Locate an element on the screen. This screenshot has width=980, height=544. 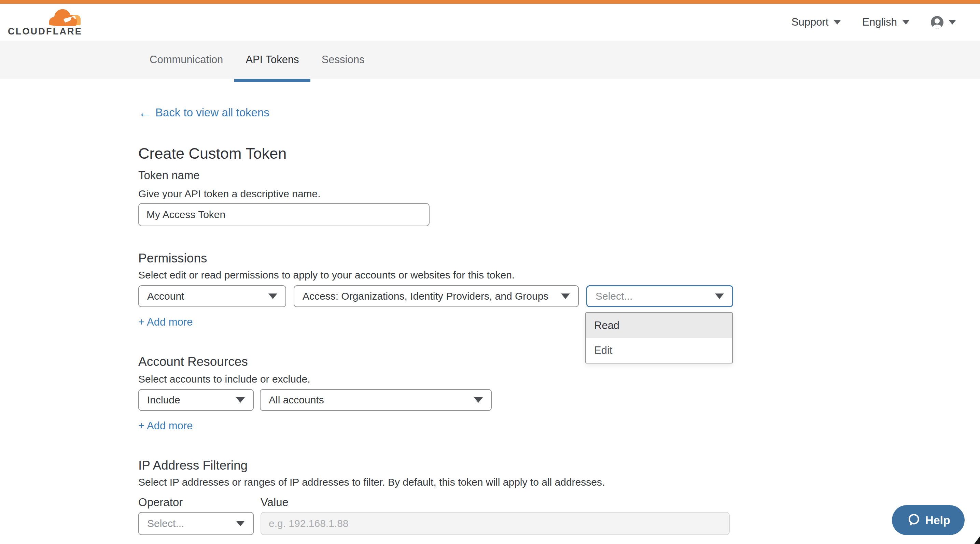
cloudflare-cloud-icon is located at coordinates (62, 17).